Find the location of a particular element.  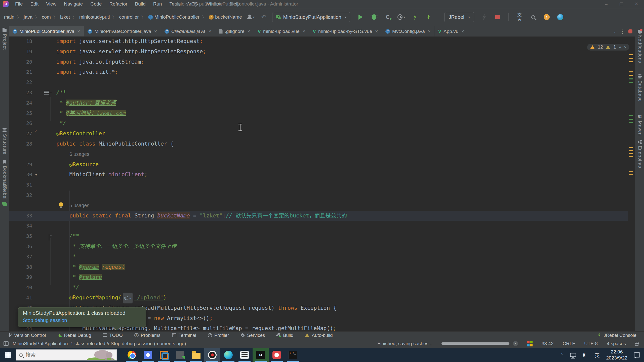

taskbar-app-xftp is located at coordinates (180, 355).